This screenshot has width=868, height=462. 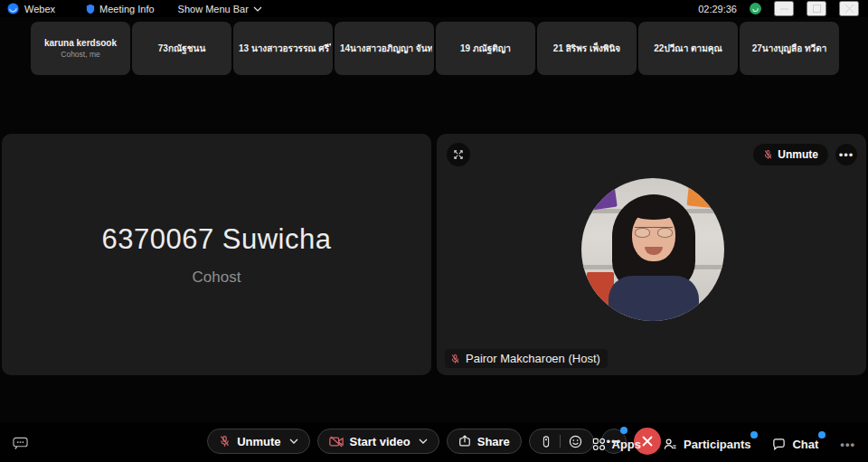 What do you see at coordinates (848, 445) in the screenshot?
I see `far-more-button: •••` at bounding box center [848, 445].